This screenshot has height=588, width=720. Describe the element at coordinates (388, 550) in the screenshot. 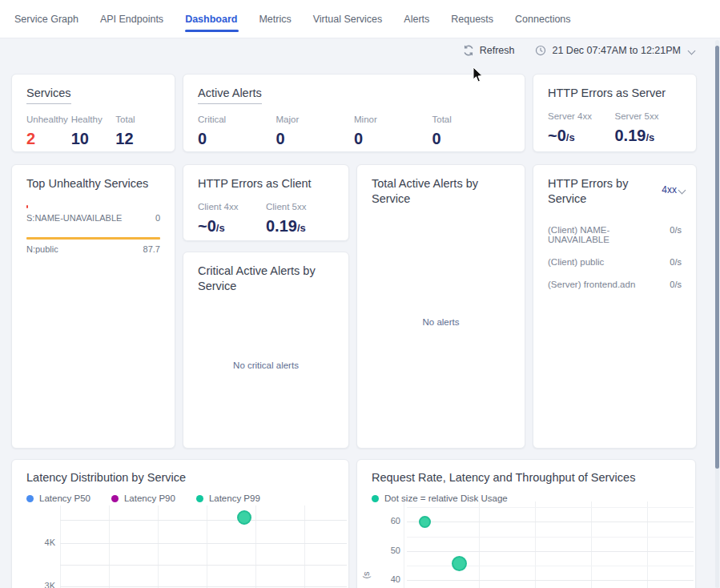

I see `y-axis-tick: 50` at that location.